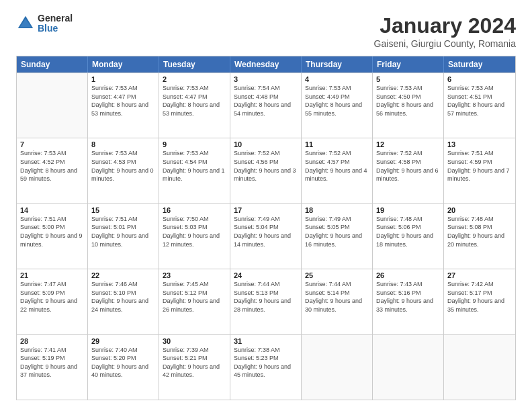  I want to click on day-info: Sunrise: 7:52 AMSunset: 4:56 PMDaylight:…, so click(266, 166).